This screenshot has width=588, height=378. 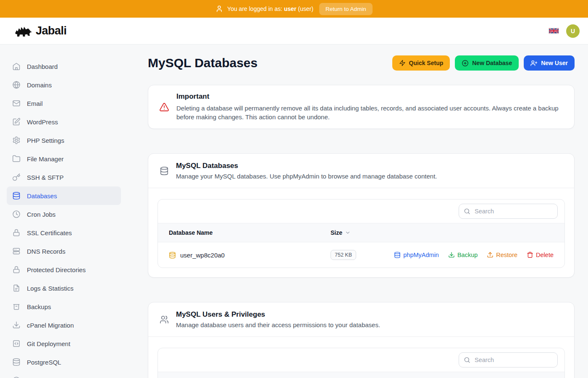 I want to click on gear-icon, so click(x=16, y=140).